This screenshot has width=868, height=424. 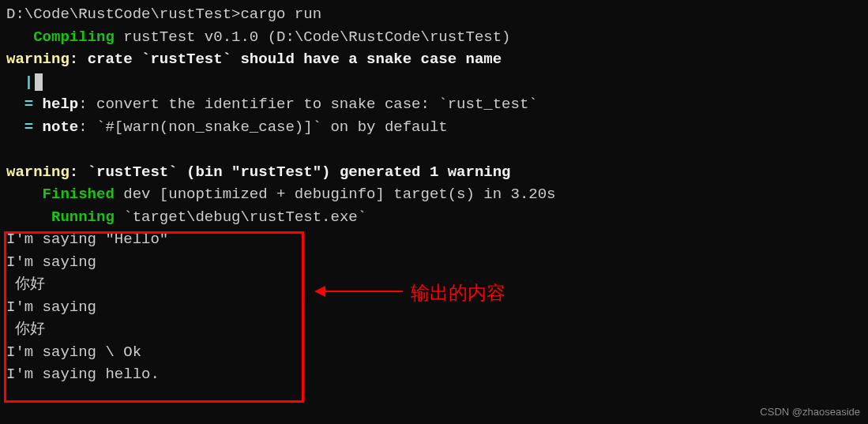 I want to click on output-line-1: I'm saying "Hello", so click(x=434, y=240).